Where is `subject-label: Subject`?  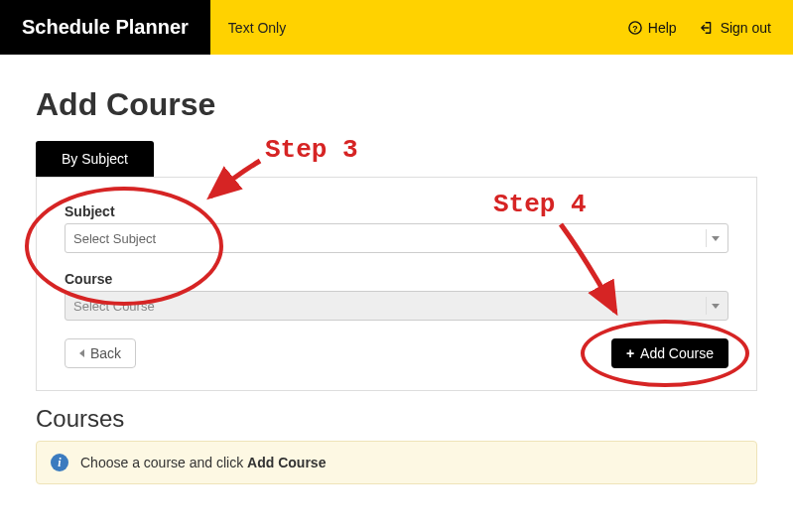 subject-label: Subject is located at coordinates (397, 211).